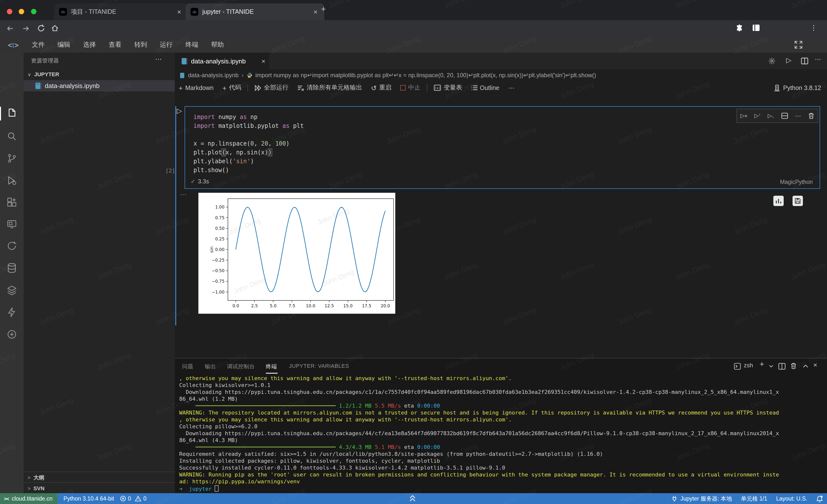  What do you see at coordinates (385, 306) in the screenshot?
I see `svg-text: 20.0` at bounding box center [385, 306].